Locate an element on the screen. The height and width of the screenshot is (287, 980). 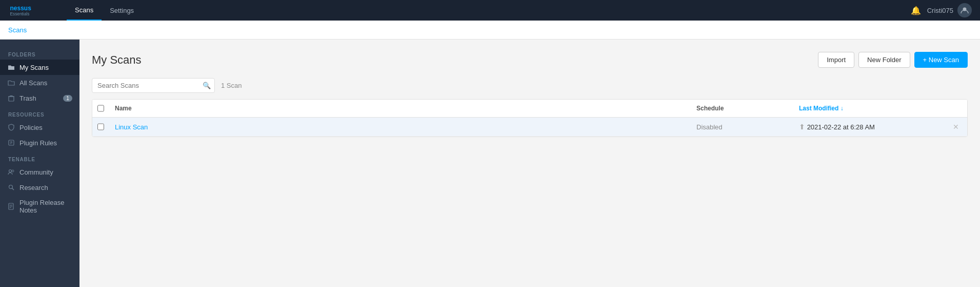
new-scan-button: + New Scan is located at coordinates (941, 60).